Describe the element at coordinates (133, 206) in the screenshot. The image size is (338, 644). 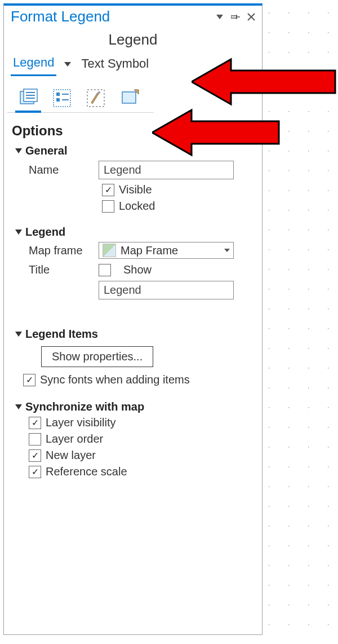
I see `row-locked: Locked` at that location.